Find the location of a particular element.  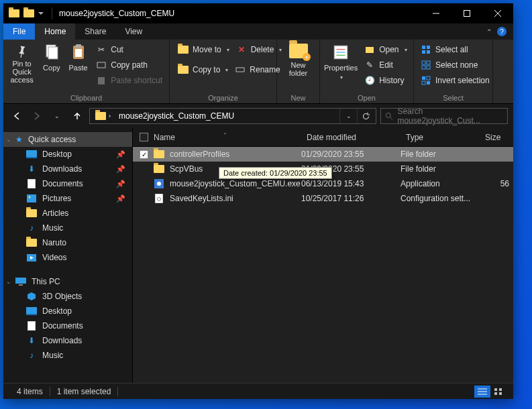

file-name: ScpVBus is located at coordinates (187, 169).